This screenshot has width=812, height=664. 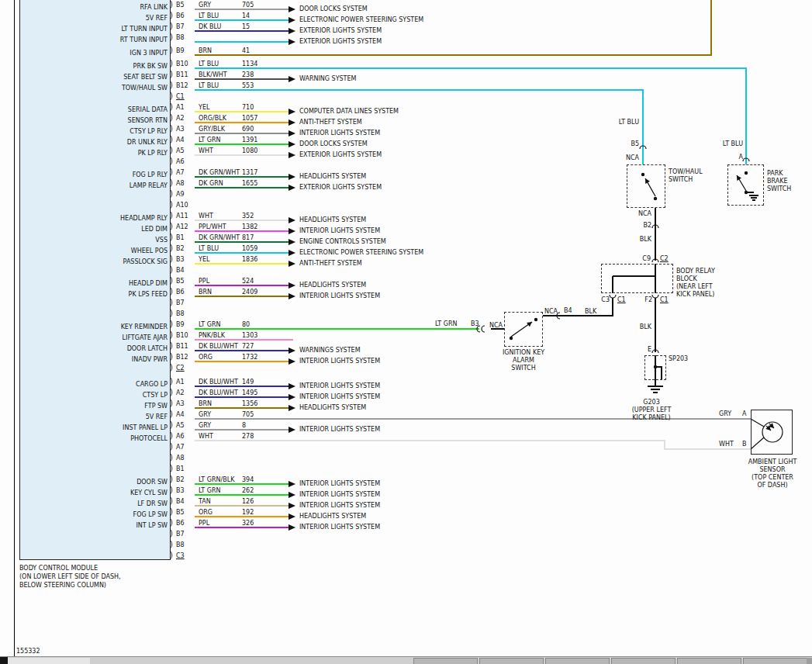 I want to click on net-label: GRY, so click(x=725, y=414).